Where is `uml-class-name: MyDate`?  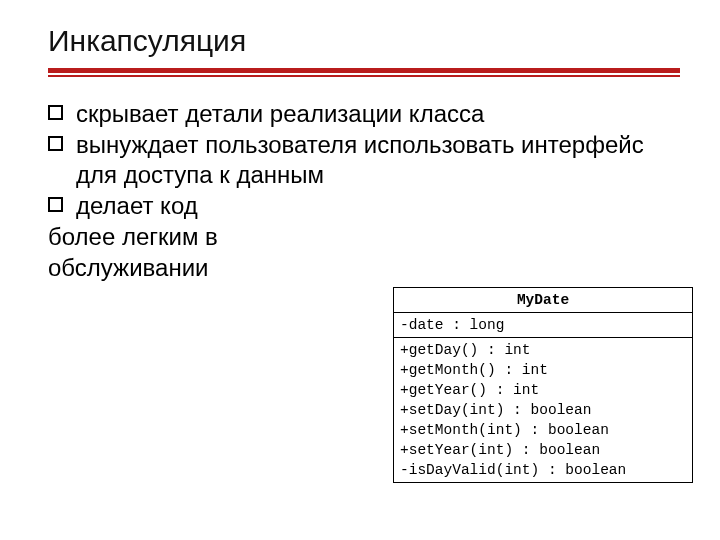 uml-class-name: MyDate is located at coordinates (543, 300).